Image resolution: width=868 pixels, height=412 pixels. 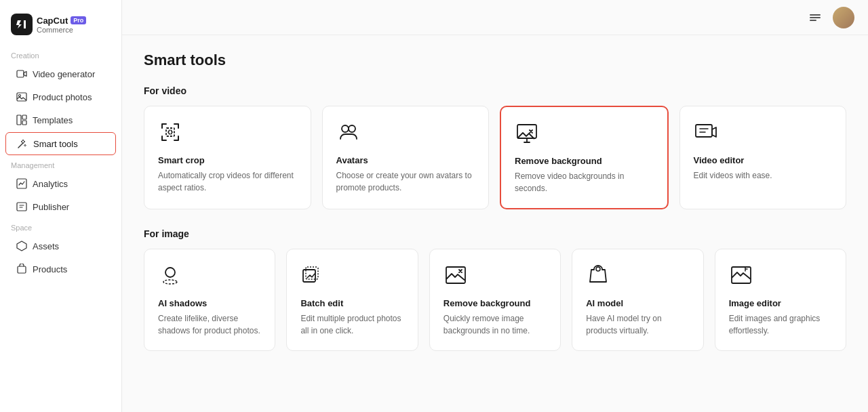 What do you see at coordinates (406, 160) in the screenshot?
I see `card-avatars-title: Avatars` at bounding box center [406, 160].